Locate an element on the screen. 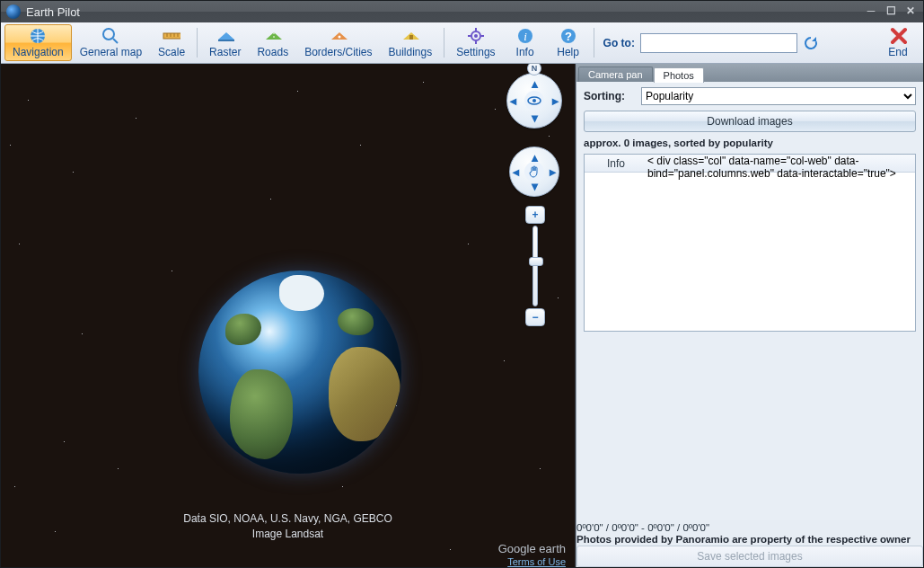  svg-text: i is located at coordinates (525, 36).